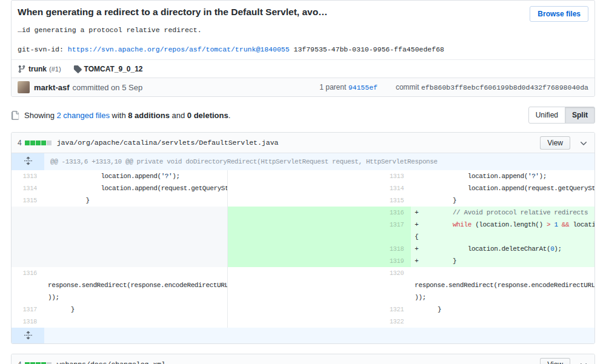  Describe the element at coordinates (454, 87) in the screenshot. I see `commit-meta: 1 parent 94155ef commit efb860b3ff8ebcf6…` at that location.